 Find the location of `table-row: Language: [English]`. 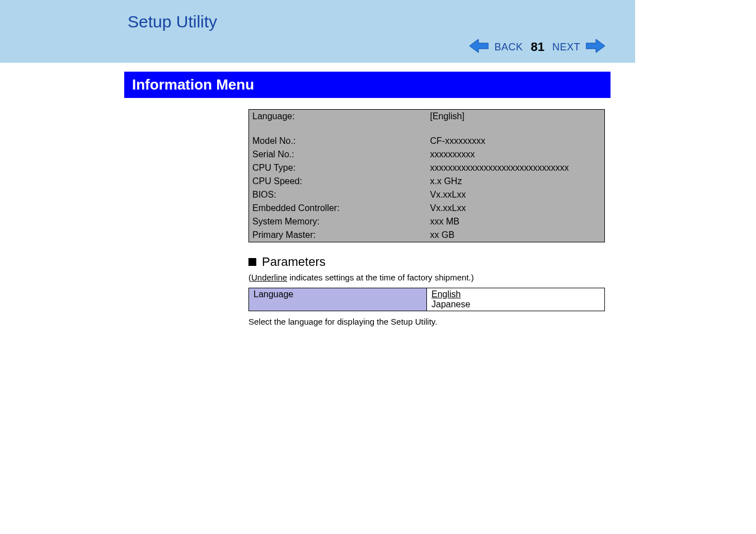

table-row: Language: [English] is located at coordinates (427, 116).